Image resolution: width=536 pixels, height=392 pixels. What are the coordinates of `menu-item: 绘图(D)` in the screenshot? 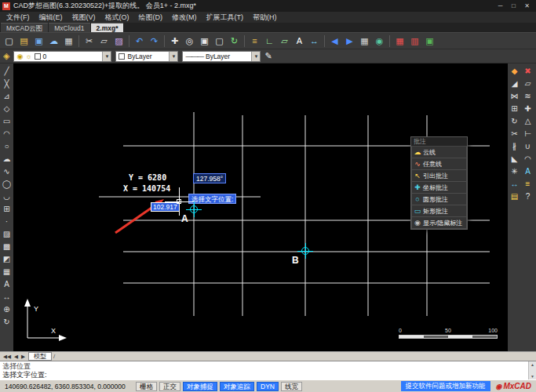 It's located at (151, 17).